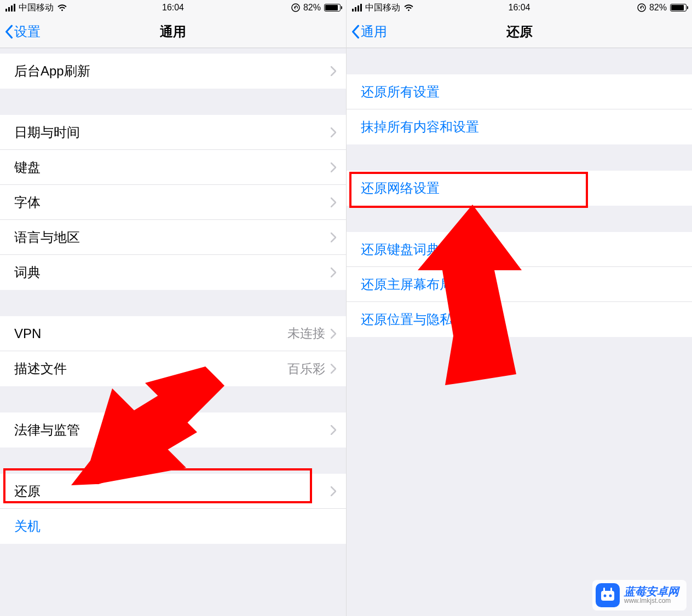 The width and height of the screenshot is (692, 616). I want to click on cell-legal-regulatory: 法律与监管, so click(173, 430).